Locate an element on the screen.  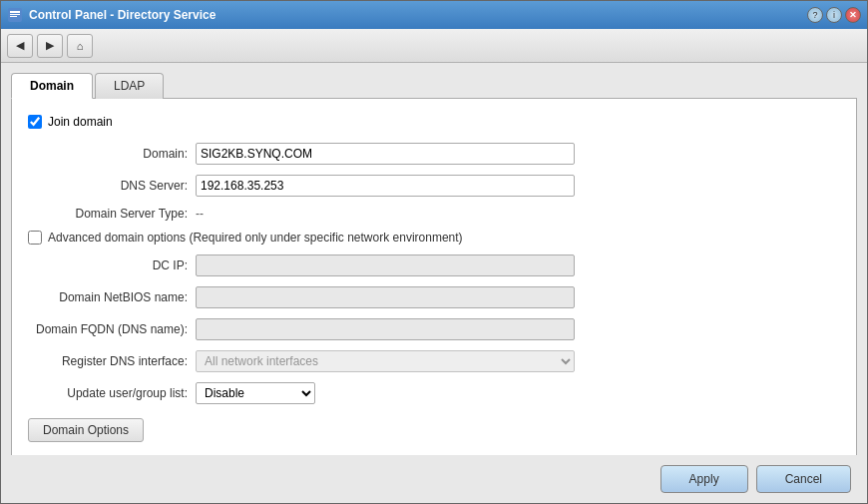
domain-options-button: Domain Options is located at coordinates (86, 430).